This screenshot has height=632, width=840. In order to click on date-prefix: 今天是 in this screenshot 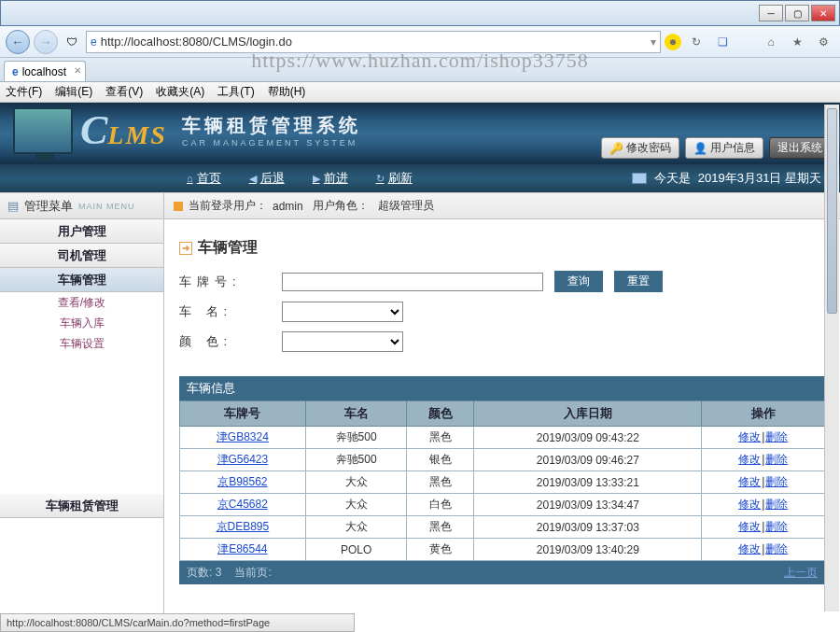, I will do `click(672, 178)`.